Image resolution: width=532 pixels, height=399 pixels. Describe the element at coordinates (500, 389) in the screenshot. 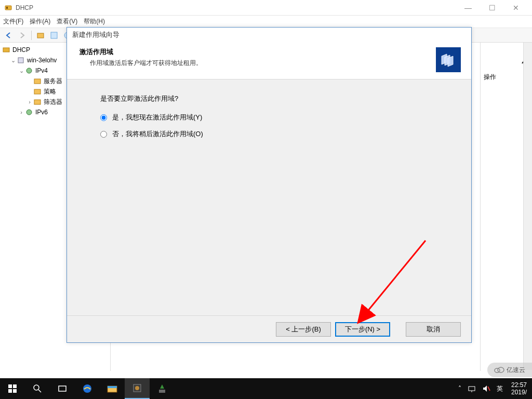

I see `ime-indicator: 英` at that location.